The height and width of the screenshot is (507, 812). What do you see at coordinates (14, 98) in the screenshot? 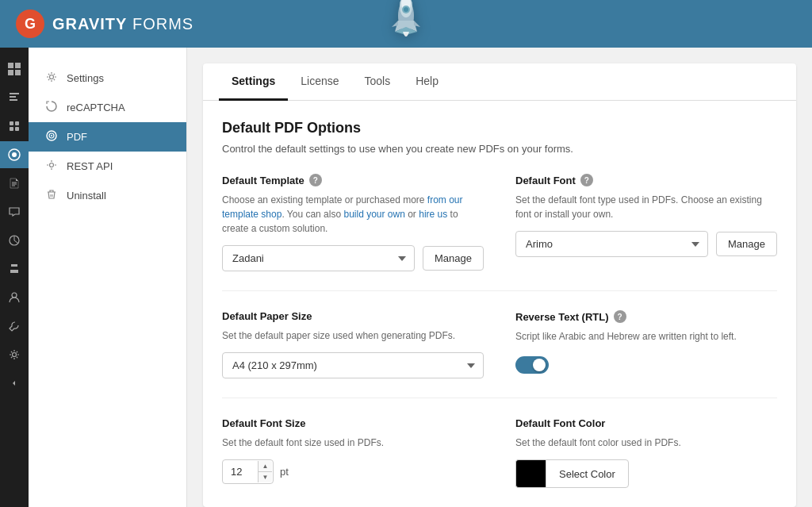
I see `wp-sidebar-posts` at bounding box center [14, 98].